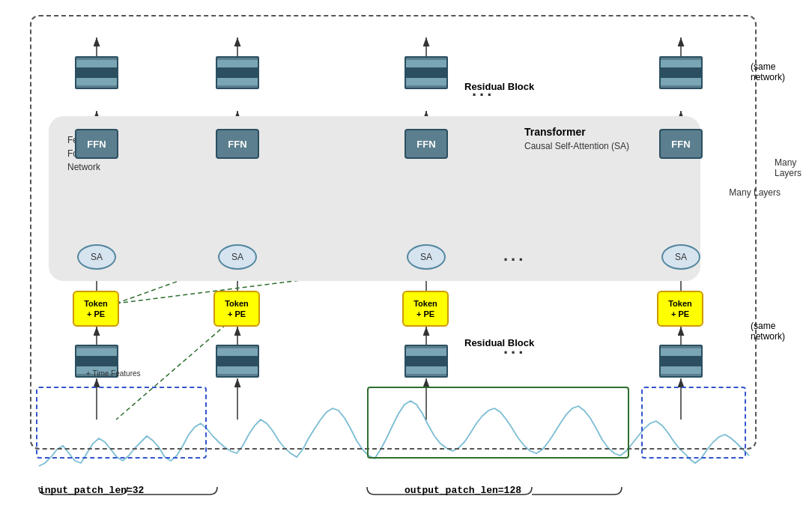 The image size is (812, 505). Describe the element at coordinates (680, 309) in the screenshot. I see `token-box-4: Token+ PE` at that location.